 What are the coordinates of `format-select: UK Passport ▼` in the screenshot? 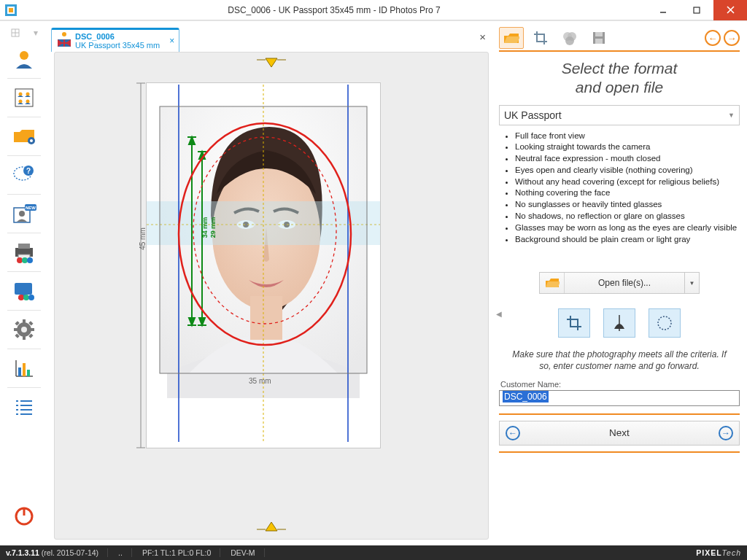 It's located at (619, 115).